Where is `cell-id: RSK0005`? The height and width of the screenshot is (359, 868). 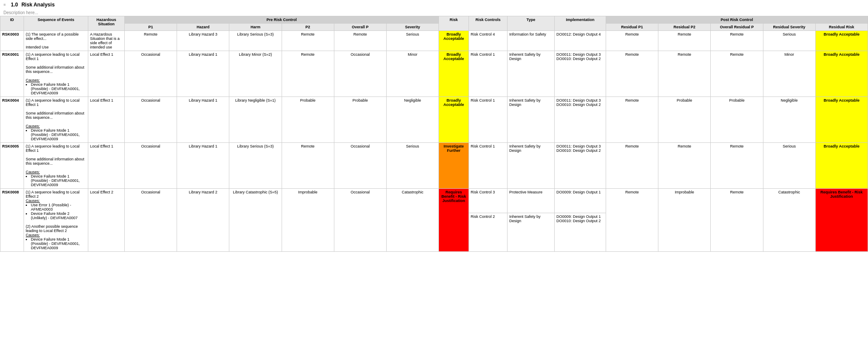
cell-id: RSK0005 is located at coordinates (12, 166).